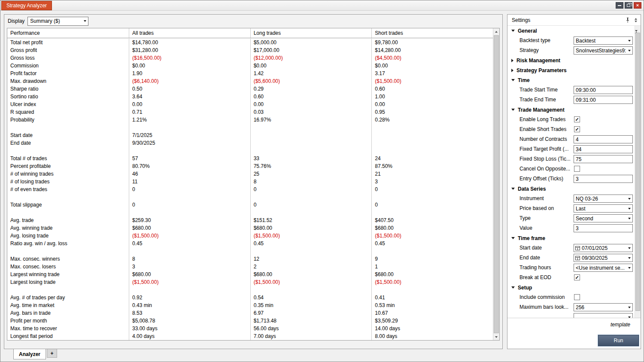 This screenshot has height=362, width=644. Describe the element at coordinates (432, 33) in the screenshot. I see `column-header-short-trades: Short trades` at that location.